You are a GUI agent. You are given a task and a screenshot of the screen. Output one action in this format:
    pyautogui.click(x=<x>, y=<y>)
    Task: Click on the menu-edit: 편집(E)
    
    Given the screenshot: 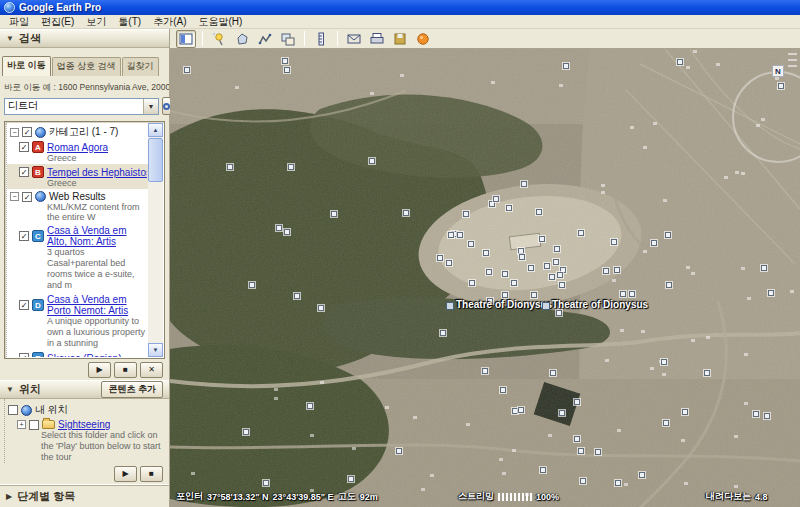 What is the action you would take?
    pyautogui.click(x=58, y=22)
    